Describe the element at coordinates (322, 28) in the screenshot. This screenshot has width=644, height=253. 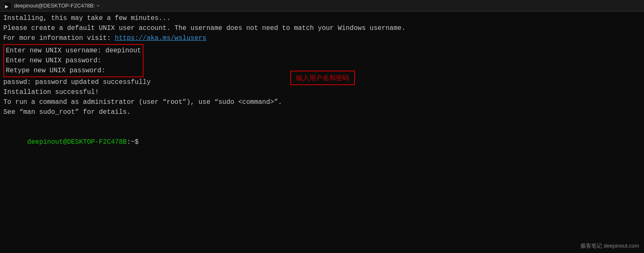
I see `line-create-account: Please create a default UNIX user accoun…` at that location.